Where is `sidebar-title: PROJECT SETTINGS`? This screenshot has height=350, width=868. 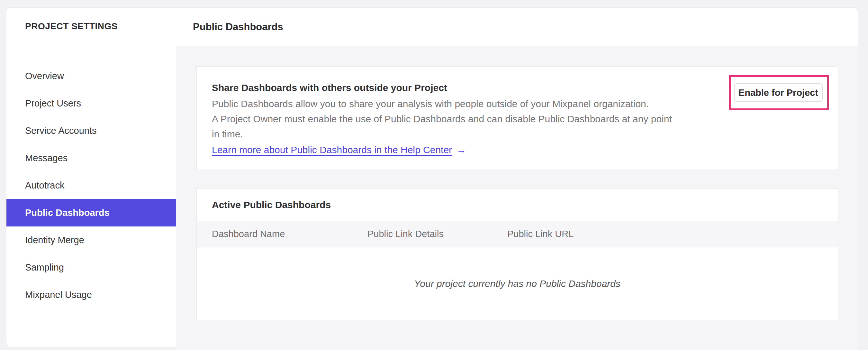 sidebar-title: PROJECT SETTINGS is located at coordinates (91, 20).